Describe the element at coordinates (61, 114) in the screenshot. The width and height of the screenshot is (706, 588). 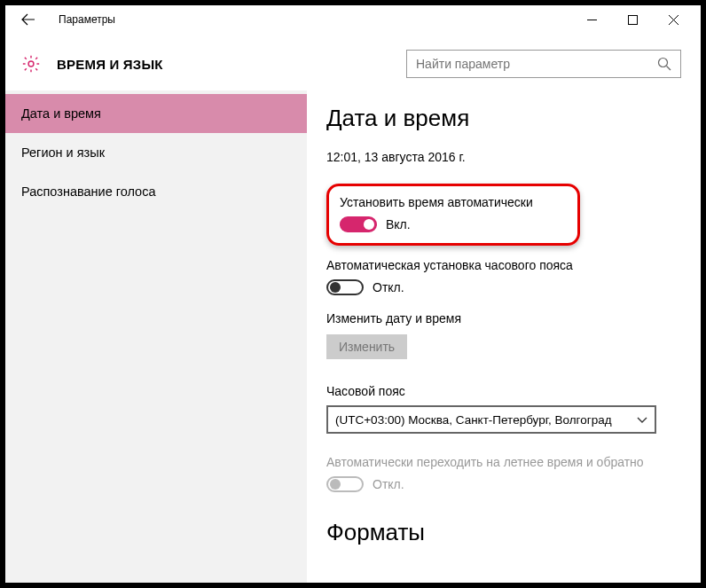
I see `sidebar-item-label: Дата и время` at that location.